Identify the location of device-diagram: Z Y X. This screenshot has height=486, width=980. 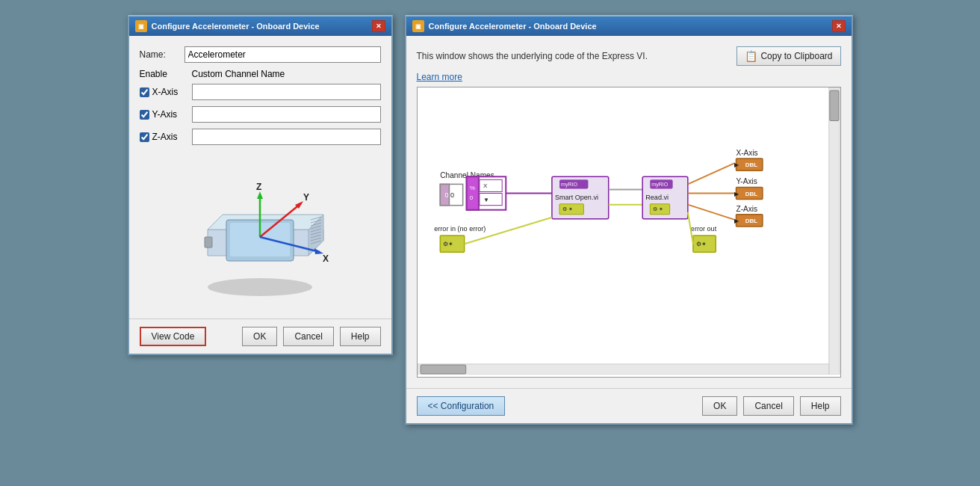
(260, 233).